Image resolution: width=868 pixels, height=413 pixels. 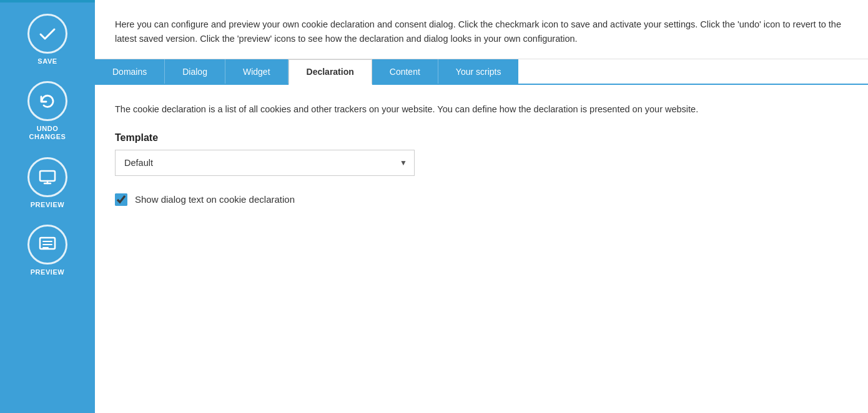 I want to click on template-label: Template, so click(x=481, y=138).